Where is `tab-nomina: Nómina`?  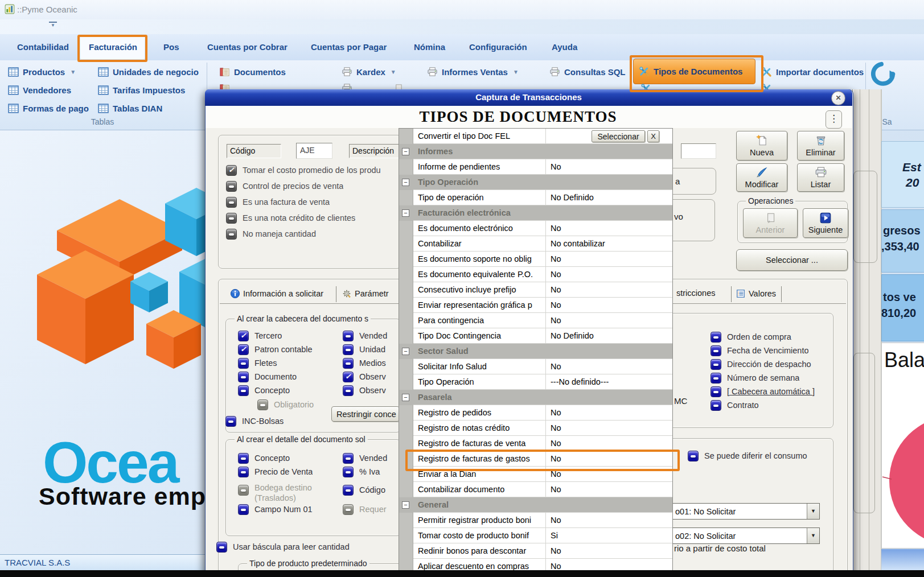 tab-nomina: Nómina is located at coordinates (429, 47).